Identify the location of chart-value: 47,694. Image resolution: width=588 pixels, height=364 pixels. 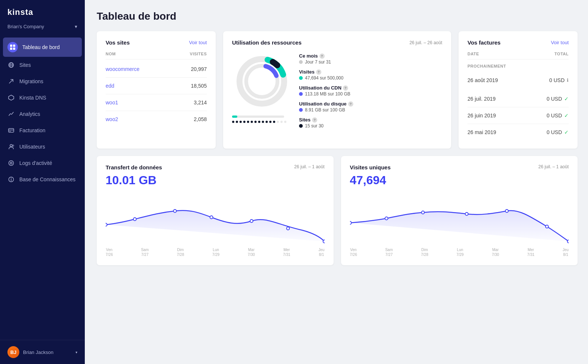
(460, 181).